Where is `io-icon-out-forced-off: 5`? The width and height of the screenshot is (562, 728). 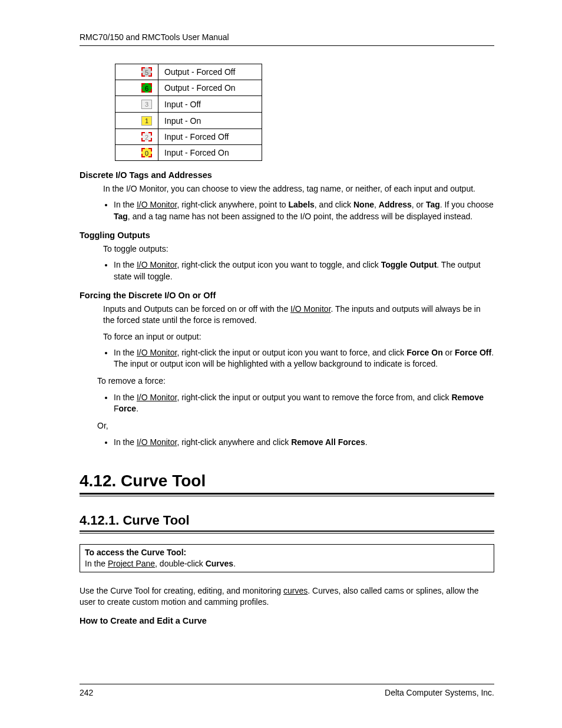
io-icon-out-forced-off: 5 is located at coordinates (147, 72).